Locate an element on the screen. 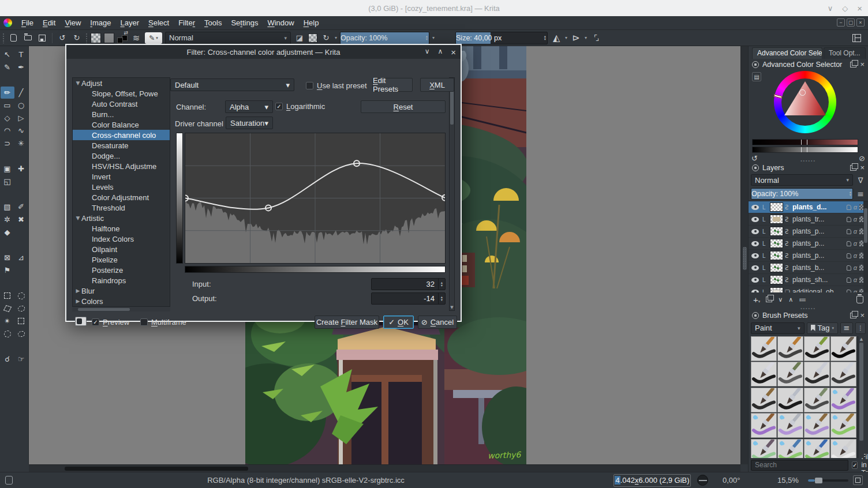 This screenshot has height=488, width=868. mirror-horizontal-button: ◭ is located at coordinates (556, 38).